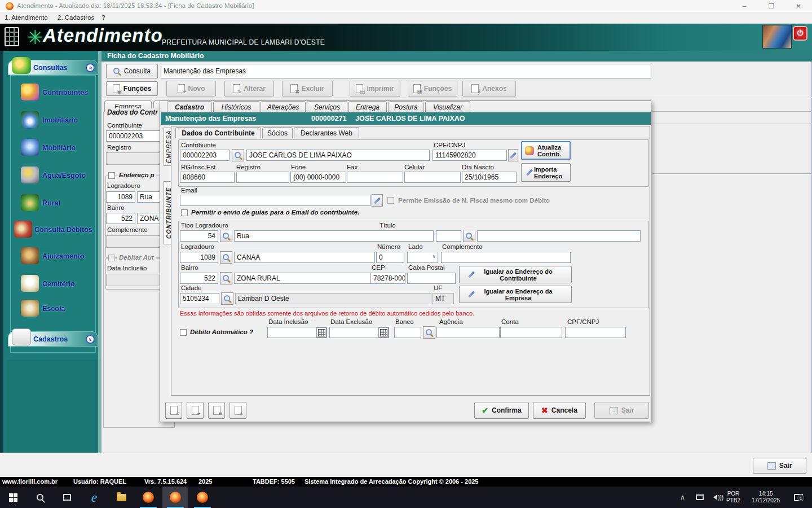  What do you see at coordinates (338, 155) in the screenshot?
I see `contribuinte-name-input: JOSE CARLOS DE LIMA PAIXAO` at bounding box center [338, 155].